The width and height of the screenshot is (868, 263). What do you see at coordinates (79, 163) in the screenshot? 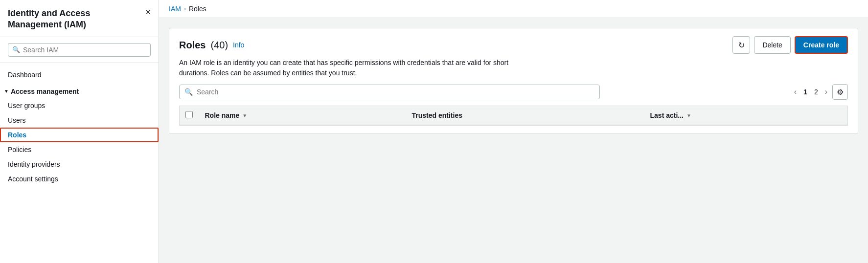
I see `sidebar-nav: Dashboard ▼ Access management User group…` at bounding box center [79, 163].